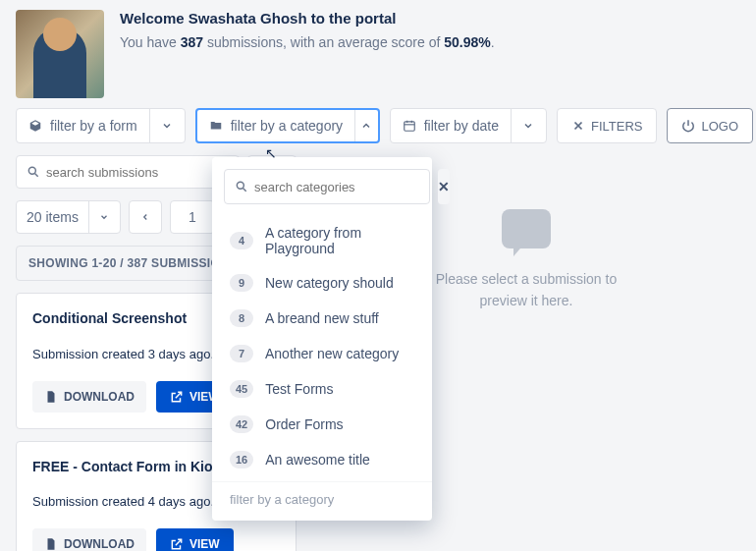  I want to click on welcome-suffix: to the portal, so click(351, 18).